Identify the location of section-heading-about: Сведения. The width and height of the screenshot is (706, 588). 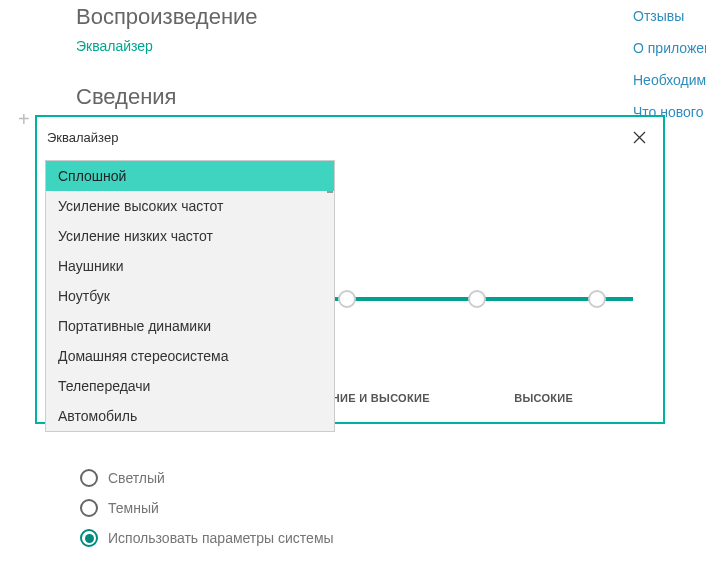
(391, 97).